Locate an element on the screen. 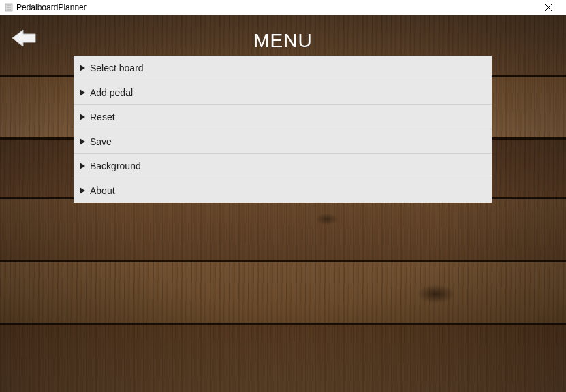 This screenshot has width=566, height=392. menu-item-save: Save is located at coordinates (283, 142).